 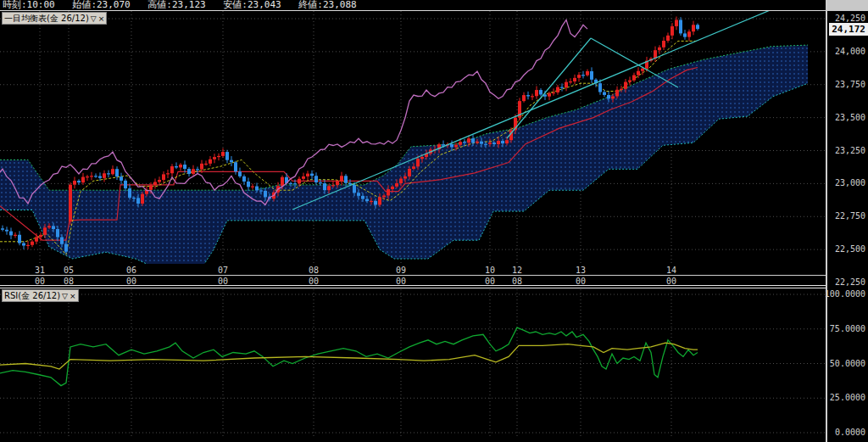 I want to click on price-axis-label: 23,250, so click(x=850, y=151).